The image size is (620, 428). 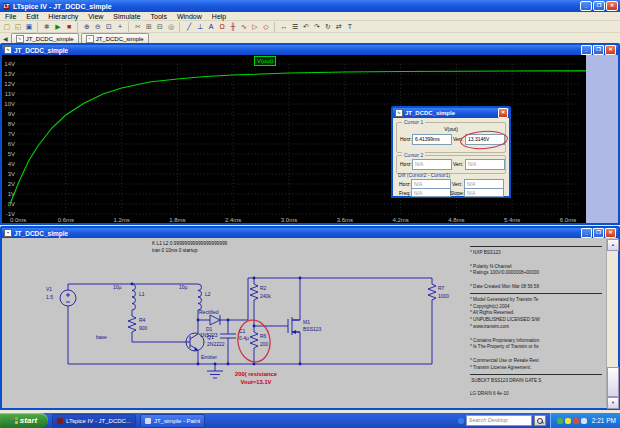 I want to click on resistor-button: Ω, so click(x=222, y=27).